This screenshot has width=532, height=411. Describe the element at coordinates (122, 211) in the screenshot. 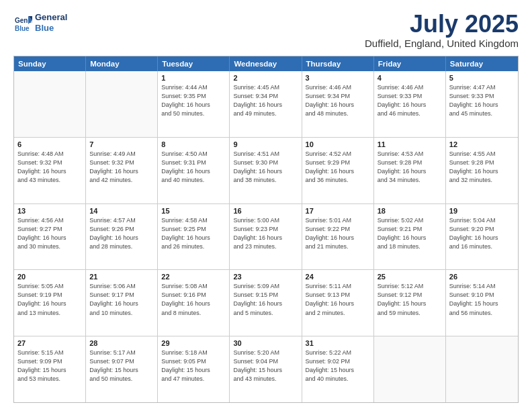

I see `day-number: 14` at that location.